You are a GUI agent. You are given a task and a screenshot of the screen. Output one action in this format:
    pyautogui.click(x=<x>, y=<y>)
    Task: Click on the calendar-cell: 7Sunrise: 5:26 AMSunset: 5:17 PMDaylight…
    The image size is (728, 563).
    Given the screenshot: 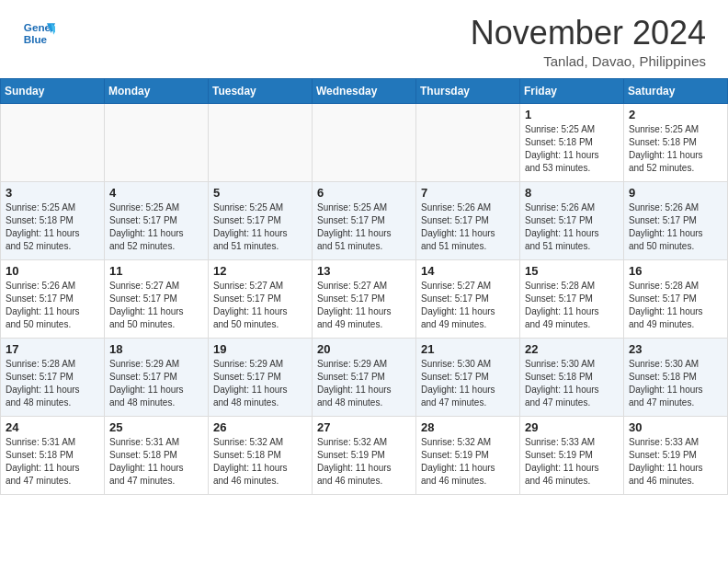 What is the action you would take?
    pyautogui.click(x=469, y=221)
    